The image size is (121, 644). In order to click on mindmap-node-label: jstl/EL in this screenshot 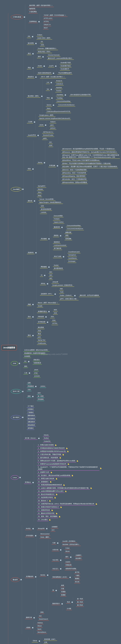, I will do `click(45, 138)`.